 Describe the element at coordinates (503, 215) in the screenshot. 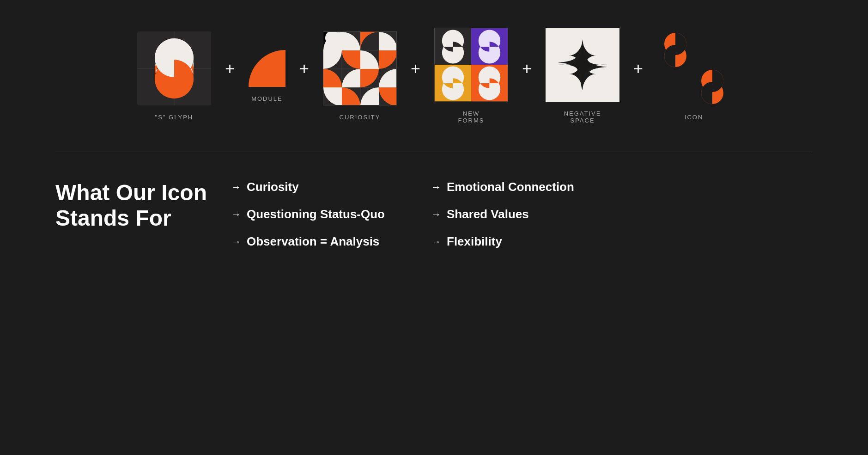

I see `right-values-list: → Emotional Connection → Shared Values →…` at that location.